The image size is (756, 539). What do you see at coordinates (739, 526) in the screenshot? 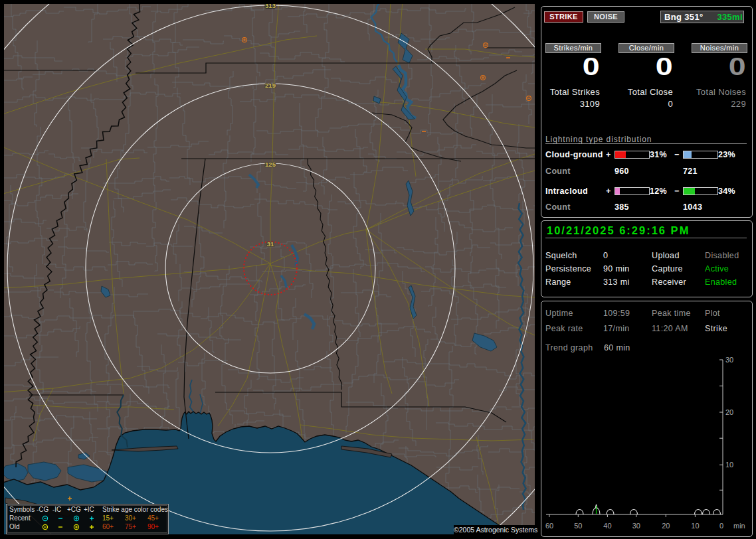
I see `svg-text: min` at bounding box center [739, 526].